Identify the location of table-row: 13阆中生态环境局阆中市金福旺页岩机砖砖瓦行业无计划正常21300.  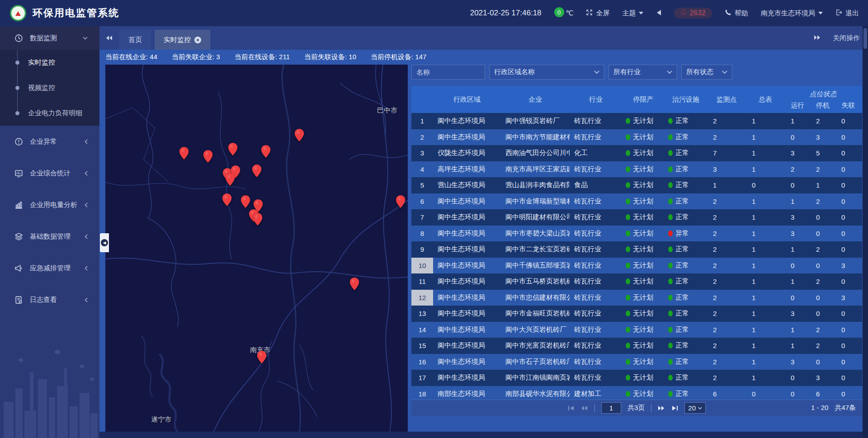
(637, 314).